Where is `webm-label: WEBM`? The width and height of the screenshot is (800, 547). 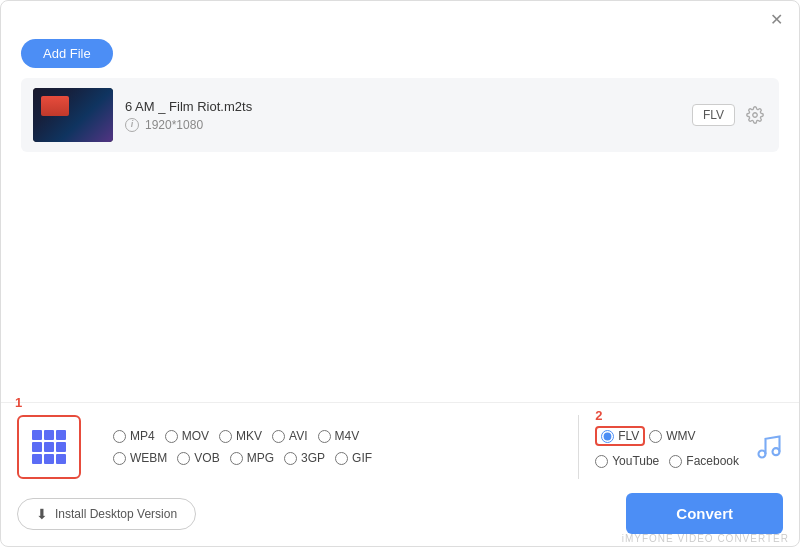
webm-label: WEBM is located at coordinates (148, 458).